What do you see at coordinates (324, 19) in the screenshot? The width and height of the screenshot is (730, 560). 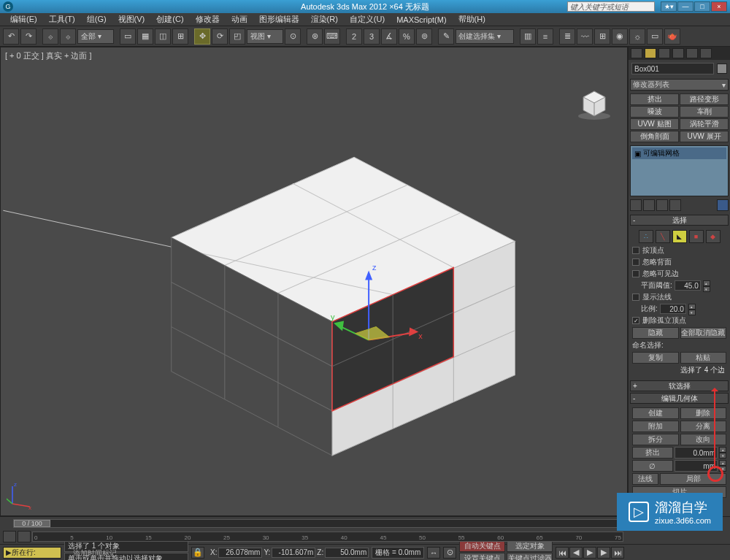 I see `menu-item: 渲染(R)` at bounding box center [324, 19].